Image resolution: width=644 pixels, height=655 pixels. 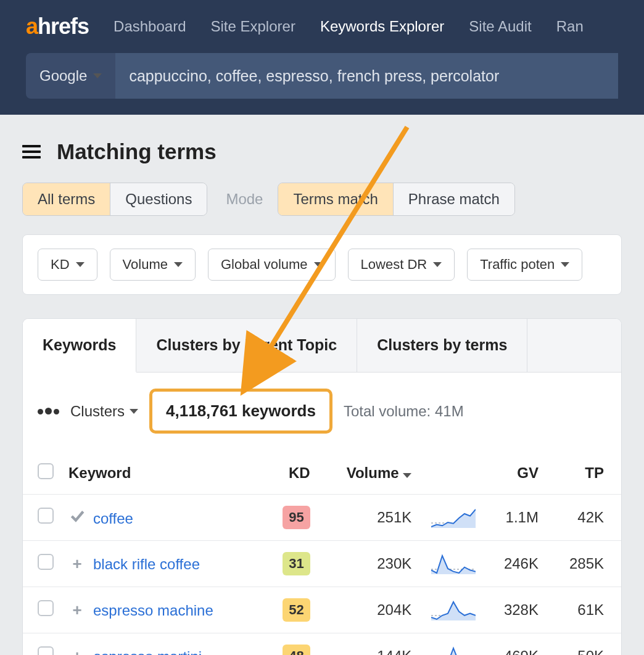 I want to click on filter-global-volume: Global volume, so click(x=271, y=265).